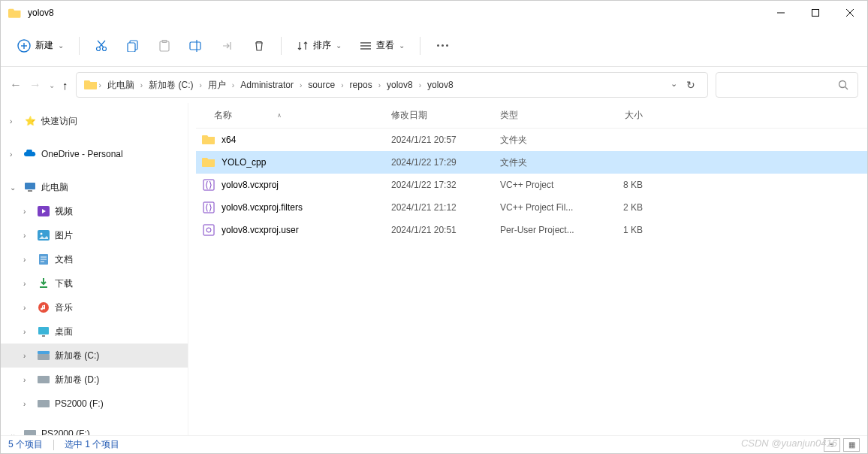 Image resolution: width=868 pixels, height=454 pixels. I want to click on file-row: ⟨⟩yolov8.vcxproj2024/1/22 17:32VC++ Proj…, so click(532, 185).